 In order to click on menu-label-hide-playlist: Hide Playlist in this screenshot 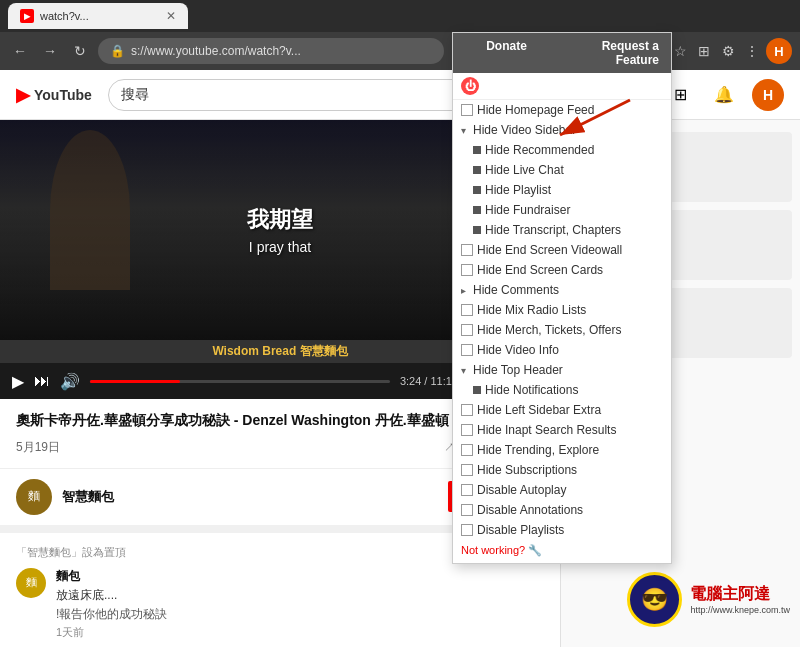, I will do `click(518, 190)`.